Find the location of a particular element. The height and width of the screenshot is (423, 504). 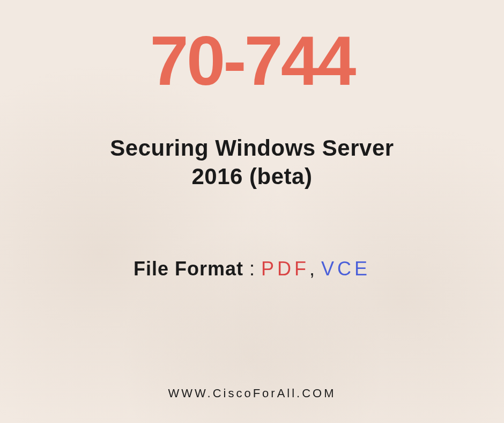

website-url: WWW.CiscoForAll.COM is located at coordinates (252, 393).